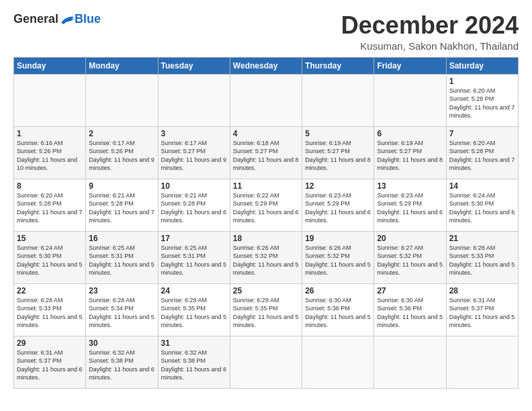  I want to click on day-number: 25, so click(266, 291).